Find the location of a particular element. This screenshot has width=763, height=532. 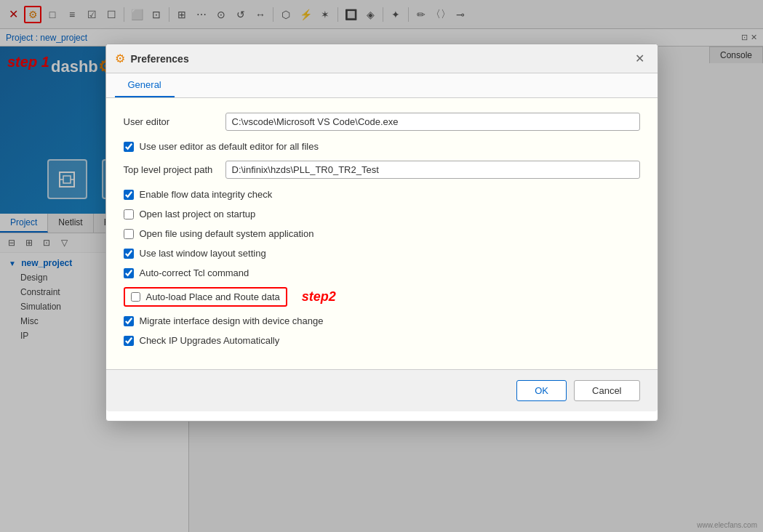

dialog-close-button: ✕ is located at coordinates (640, 58).